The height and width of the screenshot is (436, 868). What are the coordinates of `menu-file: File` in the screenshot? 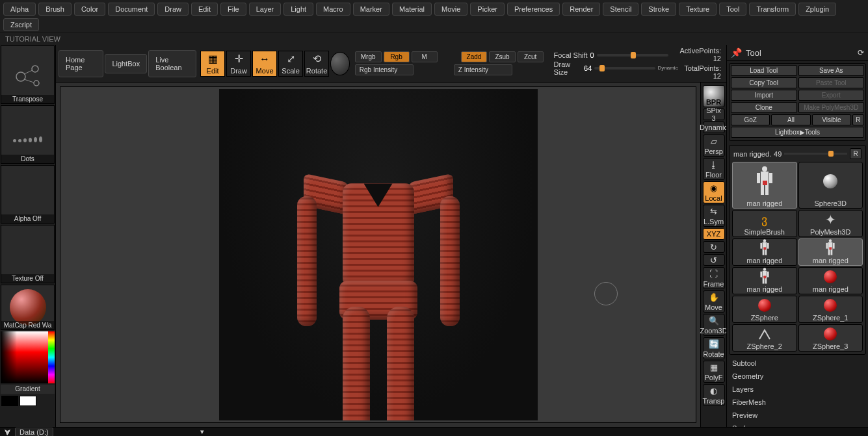 It's located at (233, 9).